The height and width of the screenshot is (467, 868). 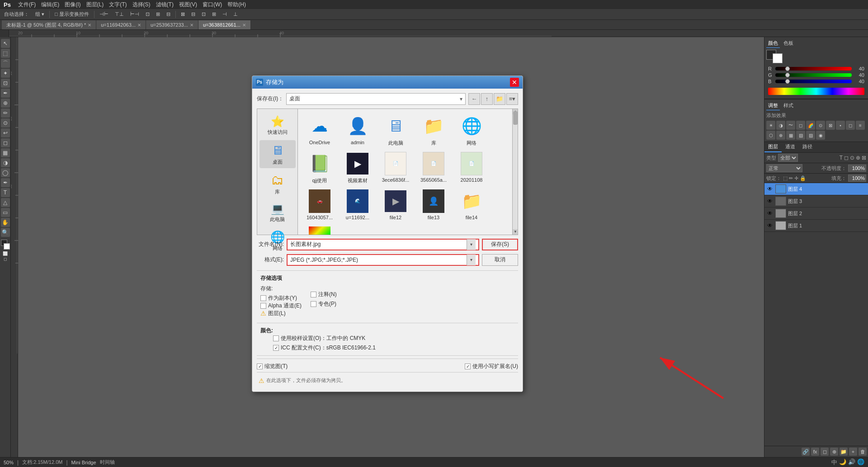 I want to click on toolbar-align2: ⊤⊥, so click(x=119, y=14).